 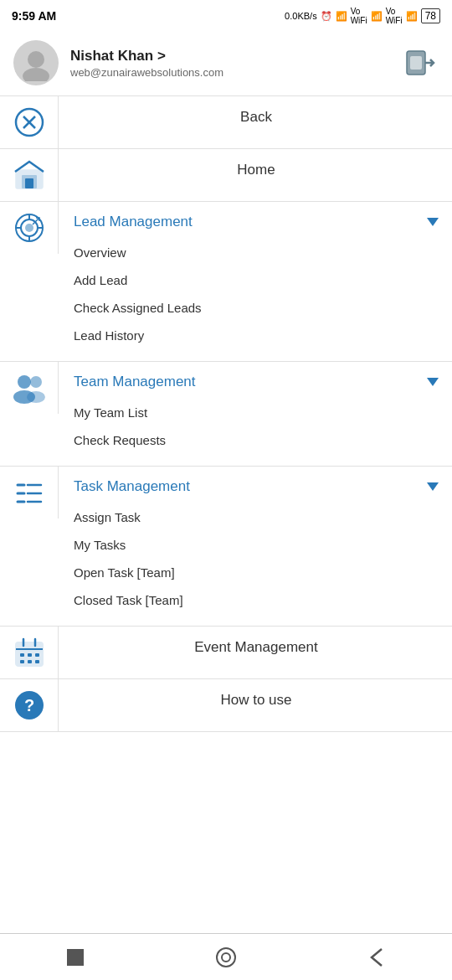 I want to click on task-assign: Assign Task, so click(x=256, y=518).